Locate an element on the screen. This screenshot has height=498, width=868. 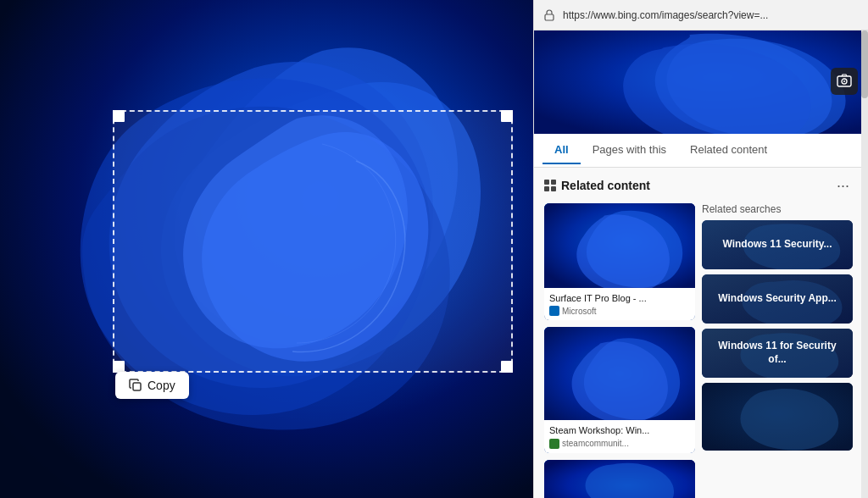
image-card-1-info: Surface IT Pro Blog - ... Microsoft is located at coordinates (620, 304).